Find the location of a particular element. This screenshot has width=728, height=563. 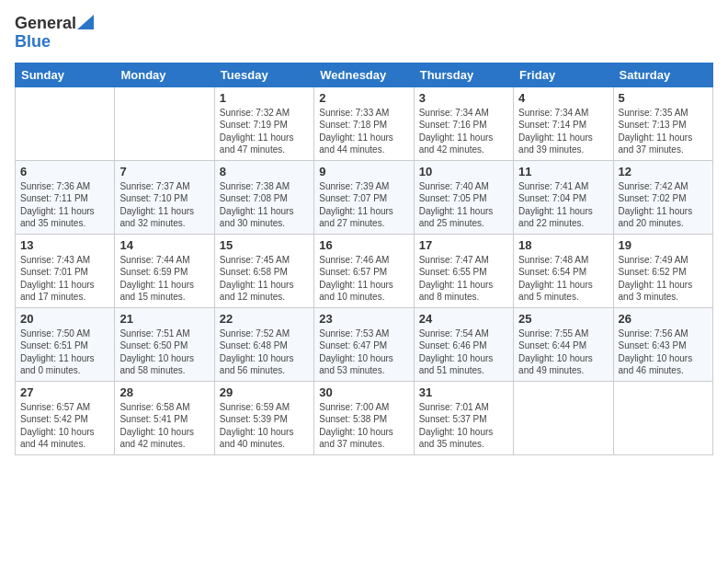

calendar-cell: 19Sunrise: 7:49 AM Sunset: 6:52 PM Dayli… is located at coordinates (663, 270).